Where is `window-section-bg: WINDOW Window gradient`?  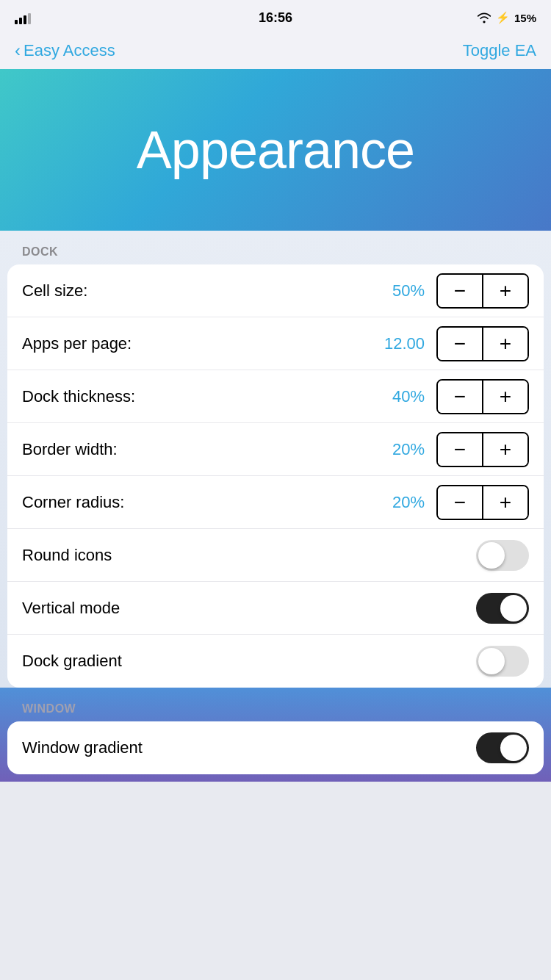
window-section-bg: WINDOW Window gradient is located at coordinates (276, 735).